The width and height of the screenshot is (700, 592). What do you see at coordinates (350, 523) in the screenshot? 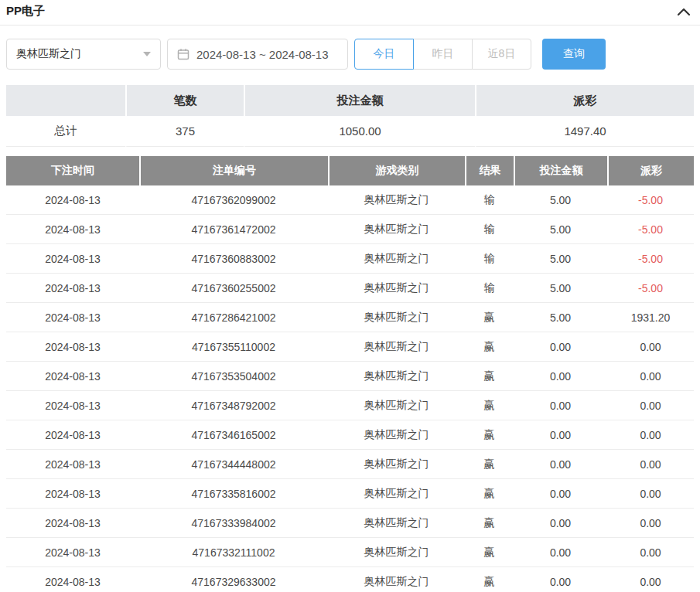
I see `table-row: 2024-08-13 47167333984002 奥林匹斯之门 赢 0.00 …` at bounding box center [350, 523].